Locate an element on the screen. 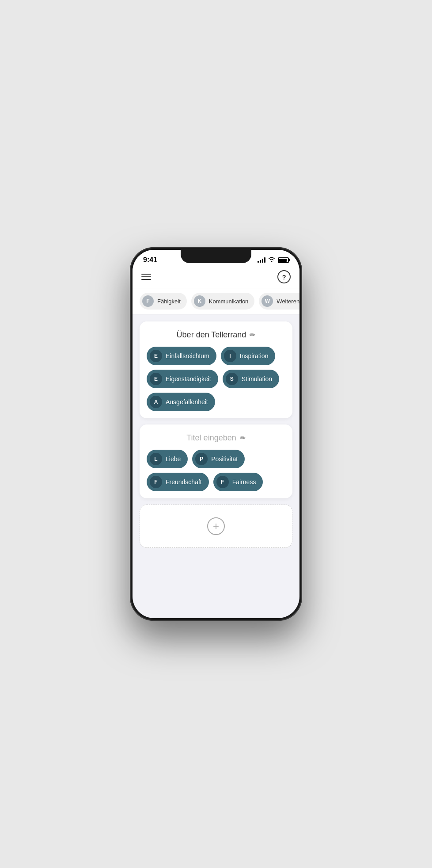 The height and width of the screenshot is (868, 432). card-ueber-den-tellerrand: Über den Tellerrand ✏ E Einfallsreichtum… is located at coordinates (216, 370).